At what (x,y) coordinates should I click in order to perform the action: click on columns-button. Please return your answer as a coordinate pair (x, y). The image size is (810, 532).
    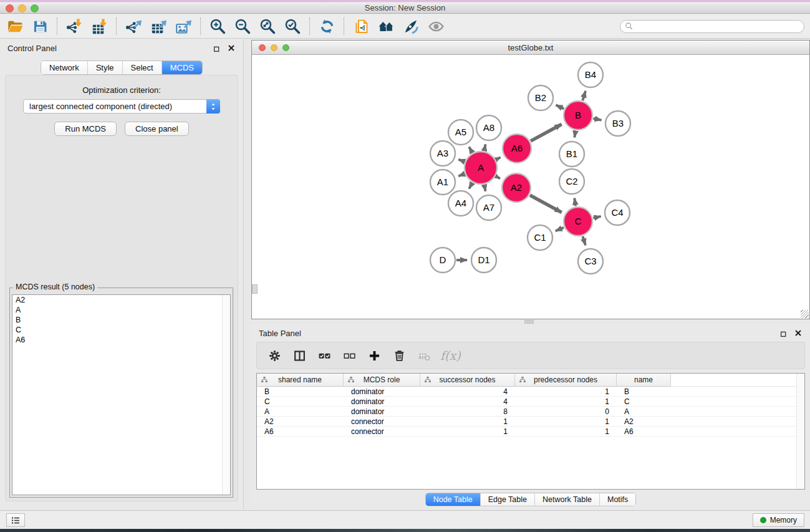
    Looking at the image, I should click on (299, 355).